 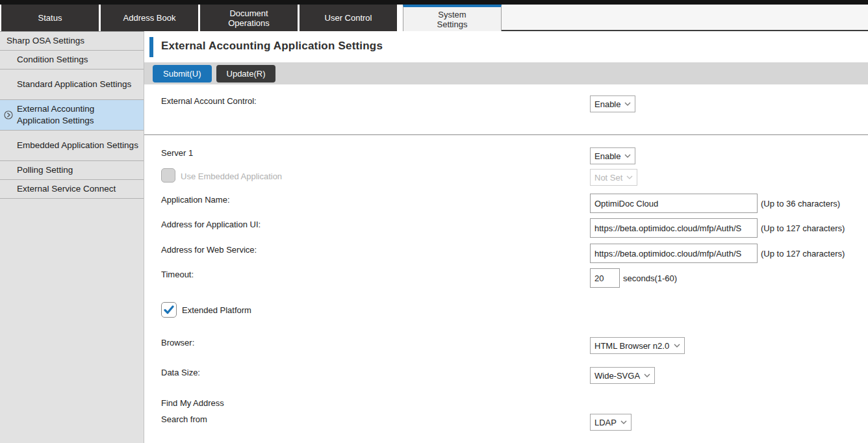 I want to click on search-from-label: Search from, so click(x=185, y=420).